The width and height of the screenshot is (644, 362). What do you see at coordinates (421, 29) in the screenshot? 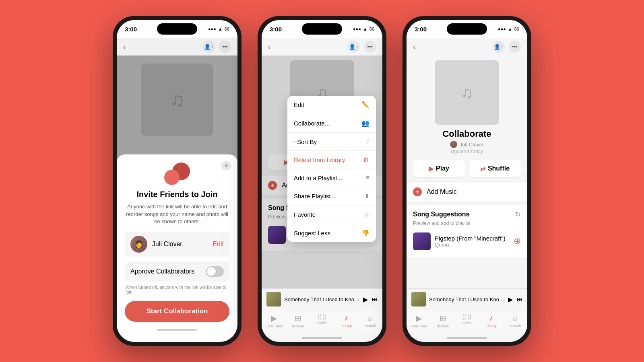
I see `status-time-3: 3:00` at bounding box center [421, 29].